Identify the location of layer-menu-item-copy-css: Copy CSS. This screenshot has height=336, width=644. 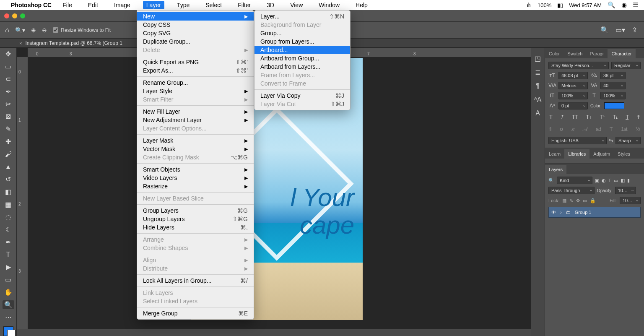
(195, 25).